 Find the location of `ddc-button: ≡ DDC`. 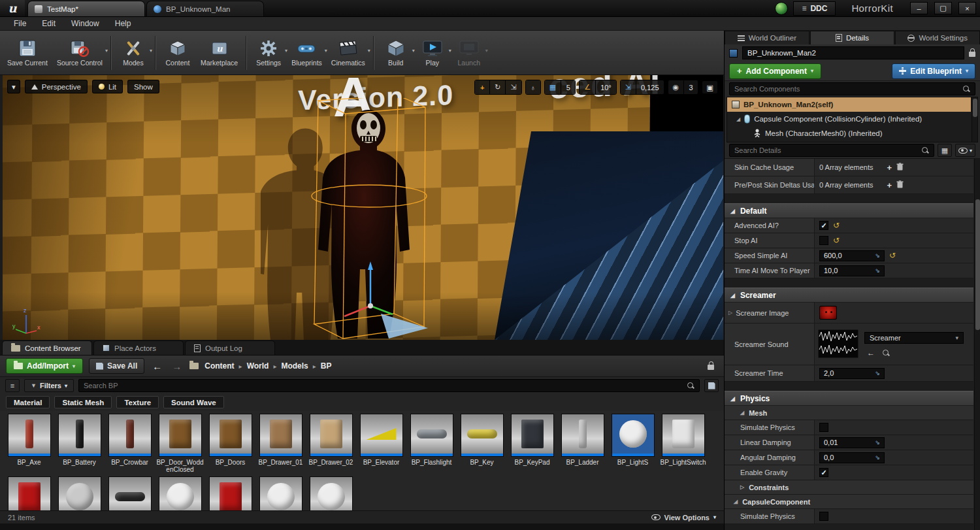

ddc-button: ≡ DDC is located at coordinates (814, 8).